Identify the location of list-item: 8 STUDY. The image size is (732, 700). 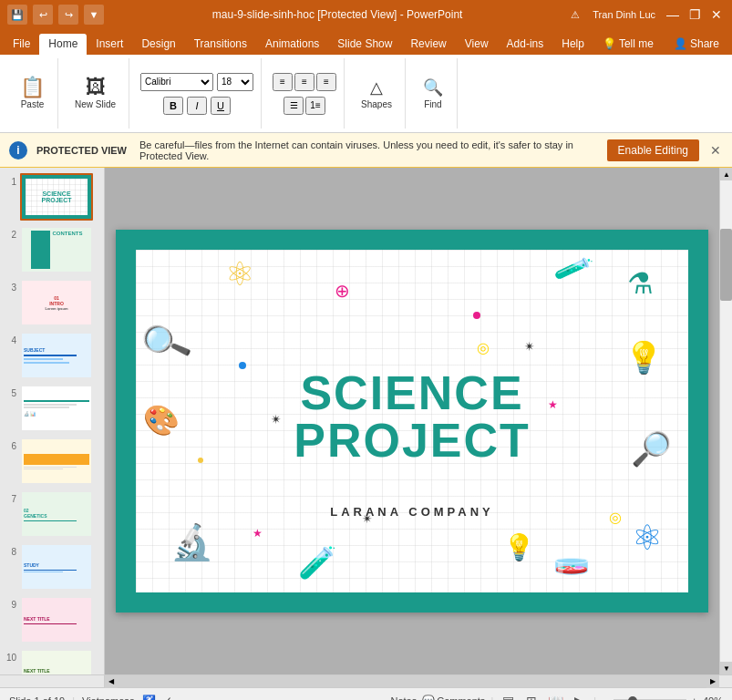
(52, 567).